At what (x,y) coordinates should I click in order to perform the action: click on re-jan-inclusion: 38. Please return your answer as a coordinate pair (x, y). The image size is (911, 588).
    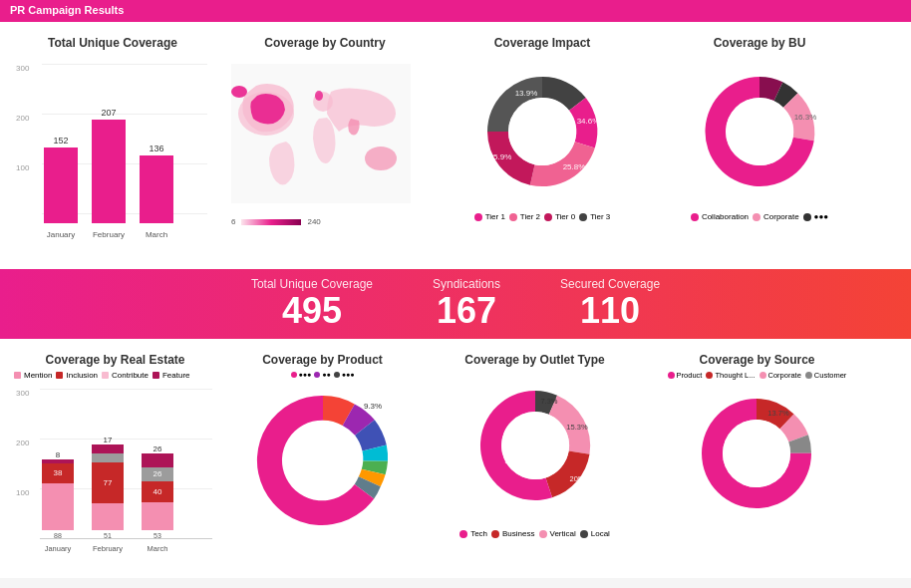
    Looking at the image, I should click on (58, 473).